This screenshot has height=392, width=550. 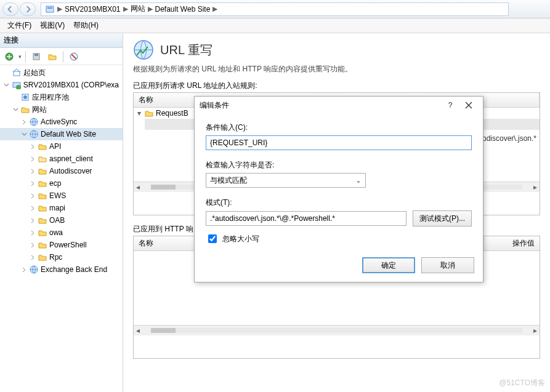 What do you see at coordinates (138, 9) in the screenshot?
I see `breadcrumb-sites: 网站` at bounding box center [138, 9].